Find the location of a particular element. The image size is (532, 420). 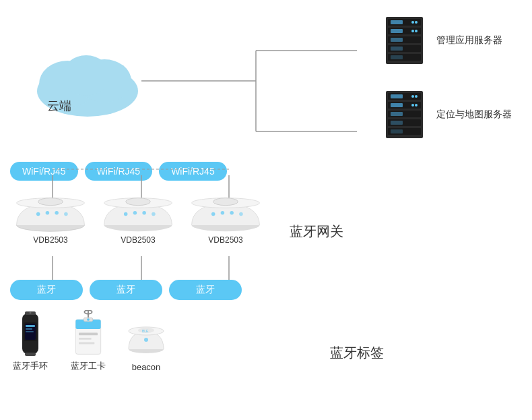

card-icon is located at coordinates (88, 334).